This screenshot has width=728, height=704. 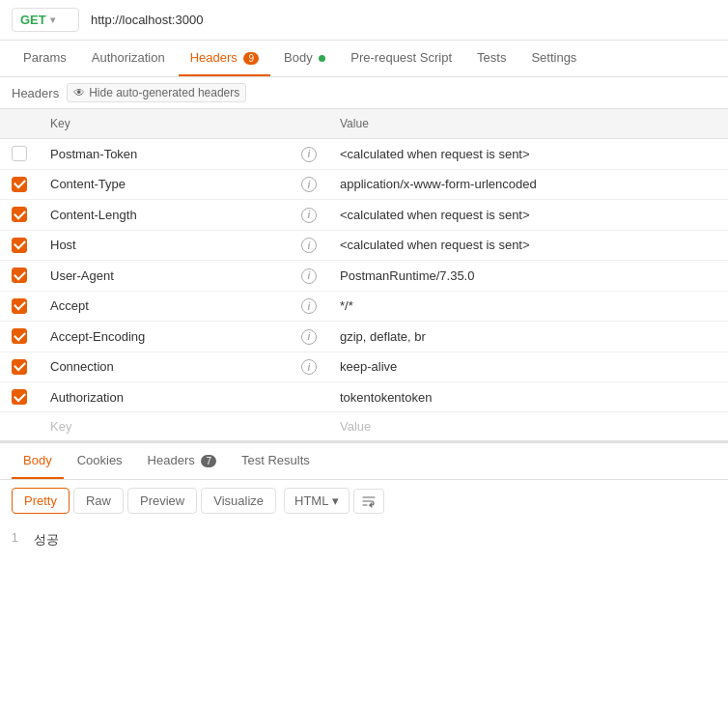 I want to click on row-key-6: Accept-Encoding, so click(x=98, y=336).